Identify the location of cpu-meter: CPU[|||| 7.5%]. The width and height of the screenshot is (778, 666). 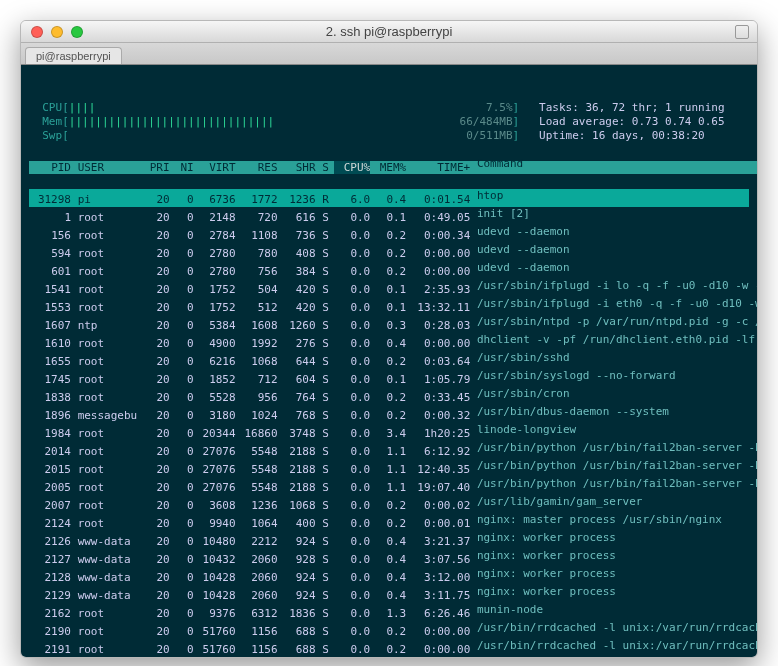
(274, 108).